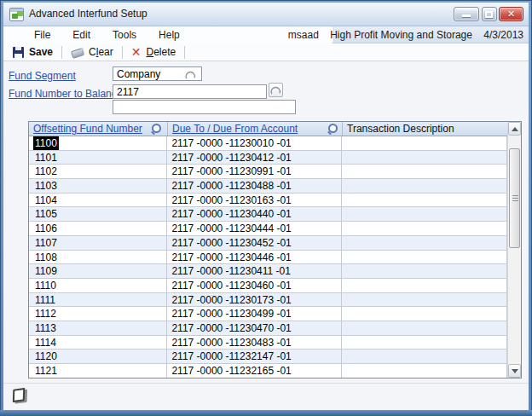  I want to click on cell-due-to-due-from-account: 2117 -0000 -11230488 -01, so click(254, 186).